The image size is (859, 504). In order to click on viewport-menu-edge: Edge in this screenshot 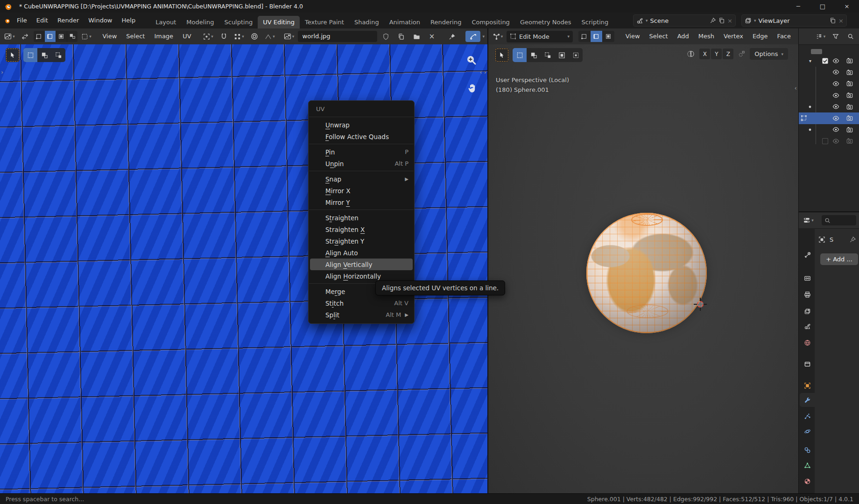, I will do `click(760, 36)`.